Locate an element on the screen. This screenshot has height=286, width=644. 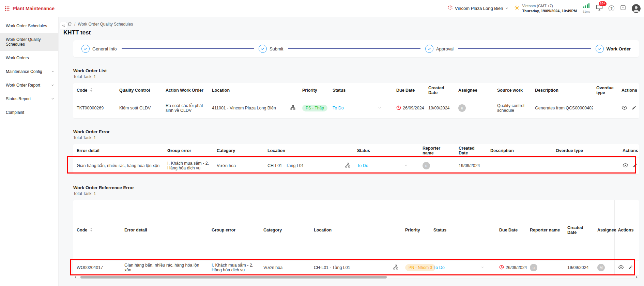
col-source-work: Source work is located at coordinates (512, 91).